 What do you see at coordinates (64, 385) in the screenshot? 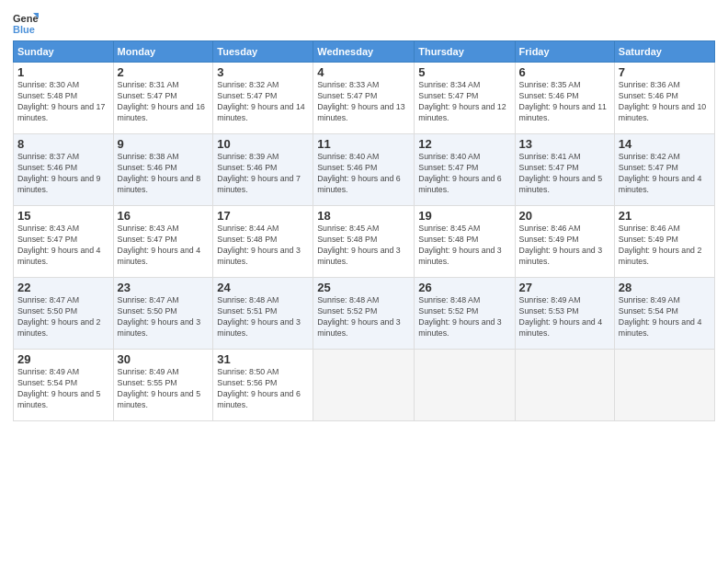
I see `calendar-cell: 29Sunrise: 8:49 AMSunset: 5:54 PMDayligh…` at bounding box center [64, 385].